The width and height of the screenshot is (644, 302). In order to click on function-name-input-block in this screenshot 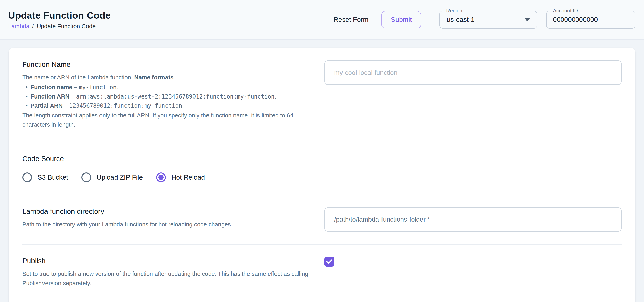, I will do `click(473, 72)`.